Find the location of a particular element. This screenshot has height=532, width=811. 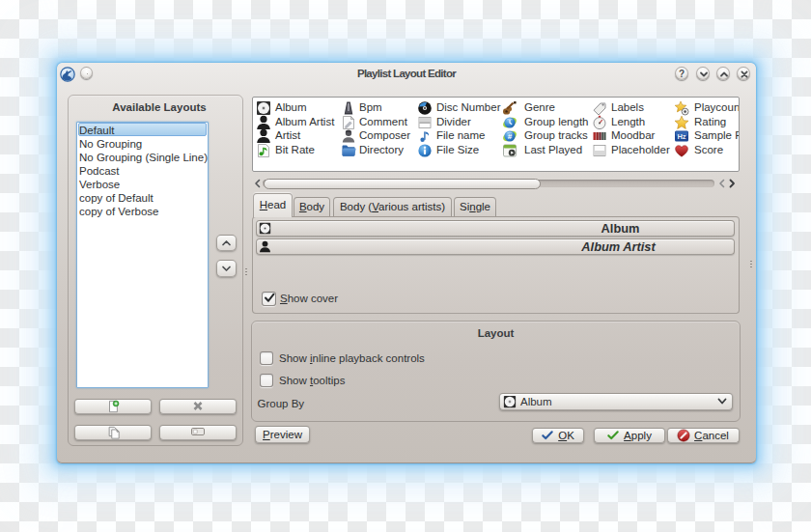

svg-text: Hz is located at coordinates (682, 137).